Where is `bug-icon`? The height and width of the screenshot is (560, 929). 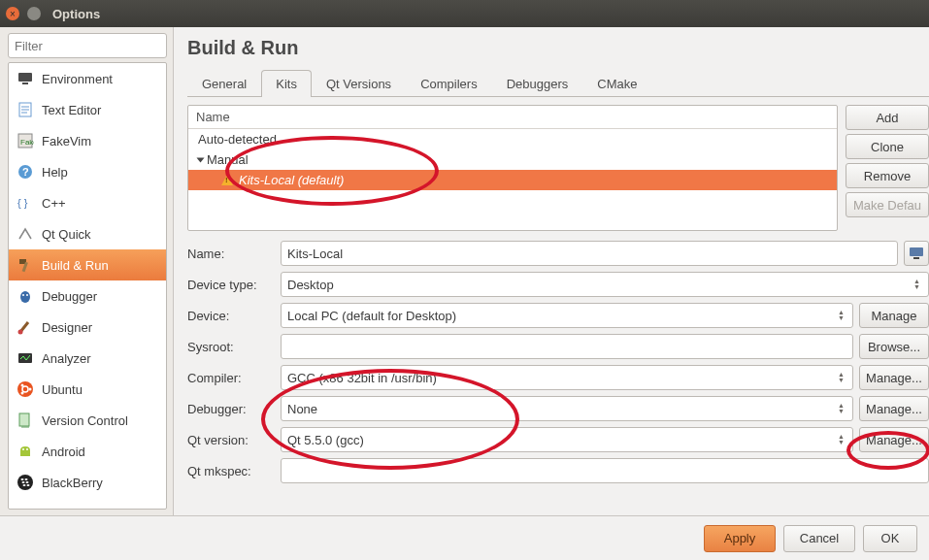
bug-icon is located at coordinates (25, 296).